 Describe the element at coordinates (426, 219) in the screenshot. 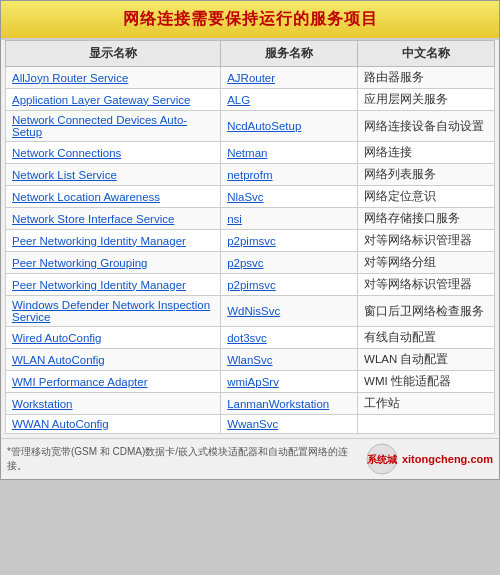

I see `cell-chinese: 网络存储接口服务` at that location.